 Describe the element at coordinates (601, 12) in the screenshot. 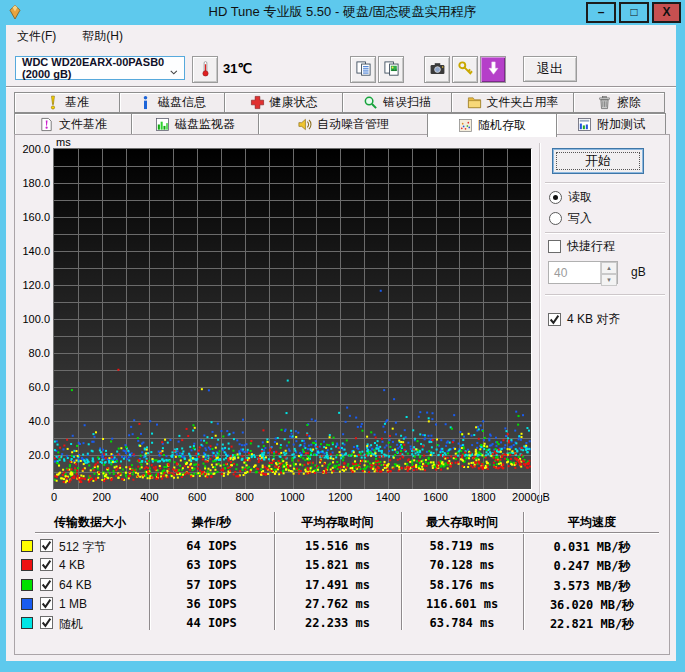

I see `minimize-button: –` at that location.